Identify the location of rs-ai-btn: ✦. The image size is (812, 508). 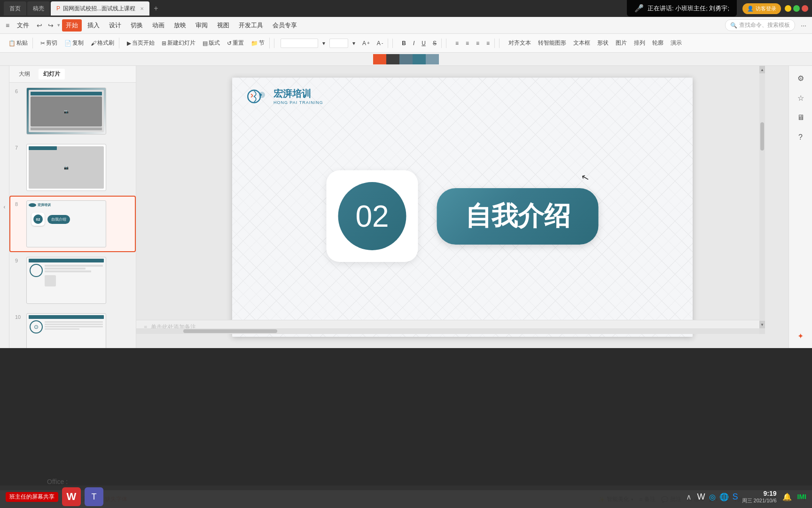
(801, 336).